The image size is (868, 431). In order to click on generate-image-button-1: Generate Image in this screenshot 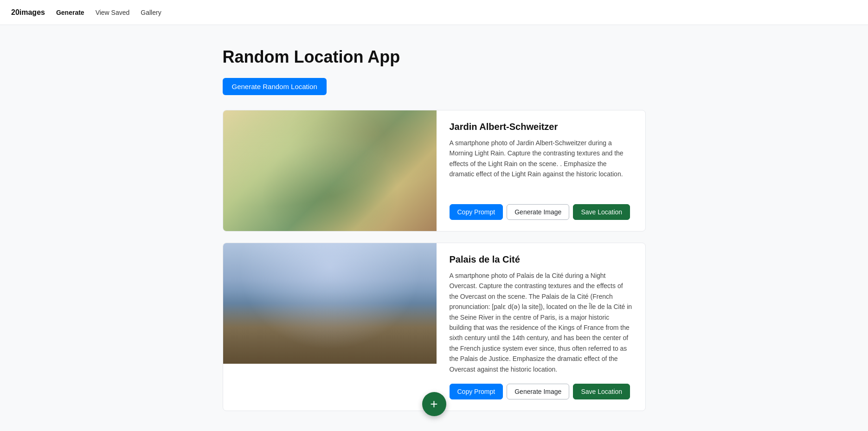, I will do `click(538, 212)`.